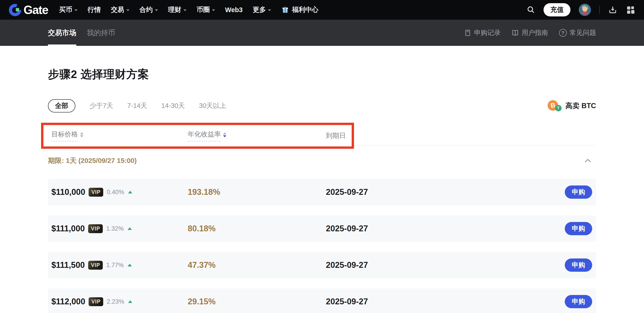 The height and width of the screenshot is (313, 644). What do you see at coordinates (137, 106) in the screenshot?
I see `filter-7-14-days: 7-14天` at bounding box center [137, 106].